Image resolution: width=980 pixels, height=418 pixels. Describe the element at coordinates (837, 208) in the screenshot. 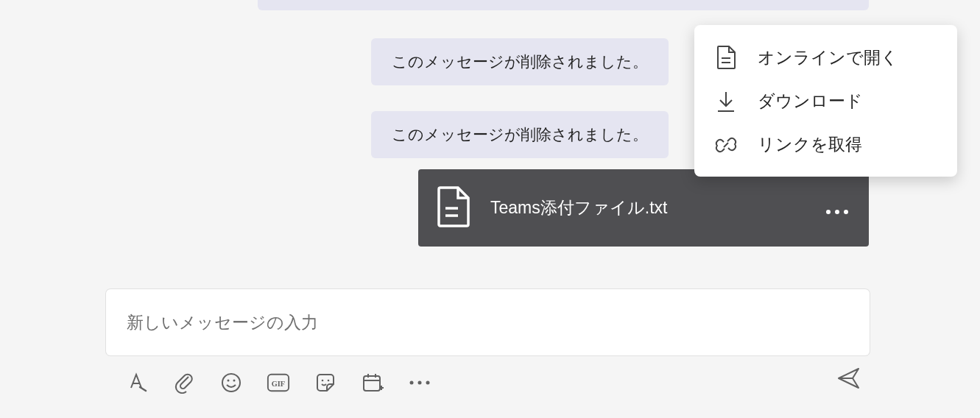

I see `more-options-button` at that location.